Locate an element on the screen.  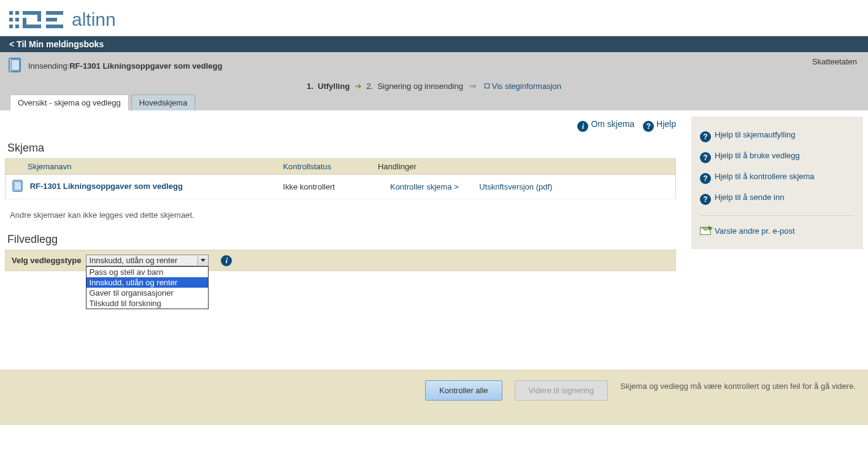
mail-icon is located at coordinates (705, 231).